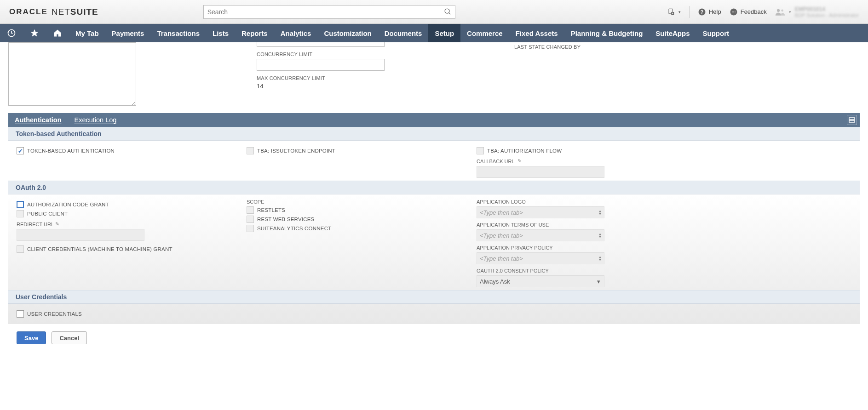  What do you see at coordinates (20, 314) in the screenshot?
I see `user-credentials-checkbox` at bounding box center [20, 314].